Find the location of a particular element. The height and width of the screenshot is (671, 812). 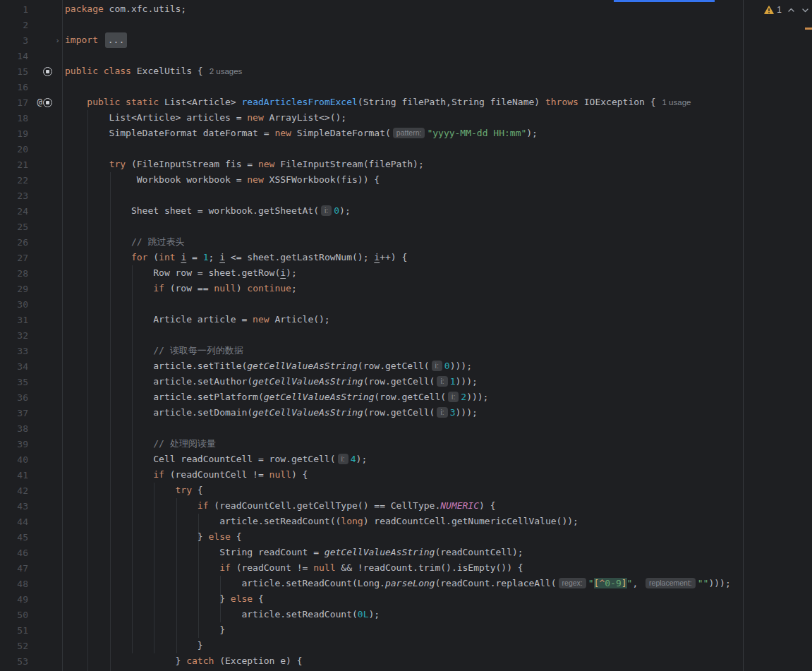

code-text: for (int i = 1; i <= sheet.getLastRowNum… is located at coordinates (234, 258).